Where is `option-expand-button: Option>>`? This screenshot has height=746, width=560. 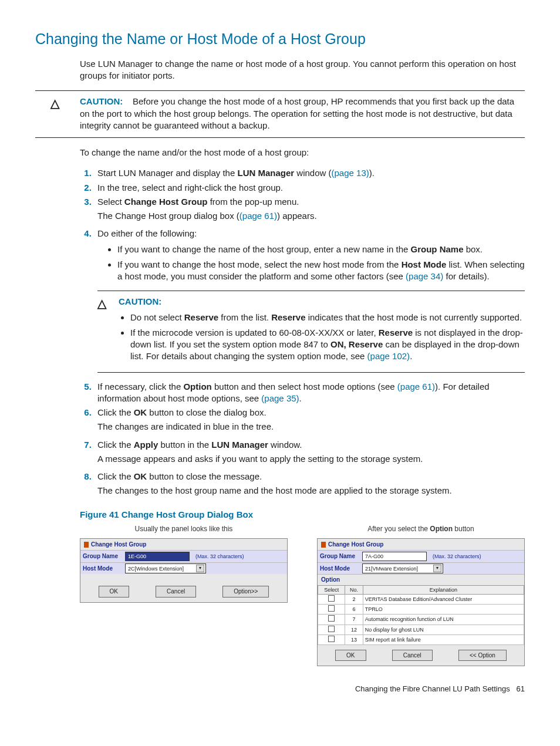
option-expand-button: Option>> is located at coordinates (245, 592).